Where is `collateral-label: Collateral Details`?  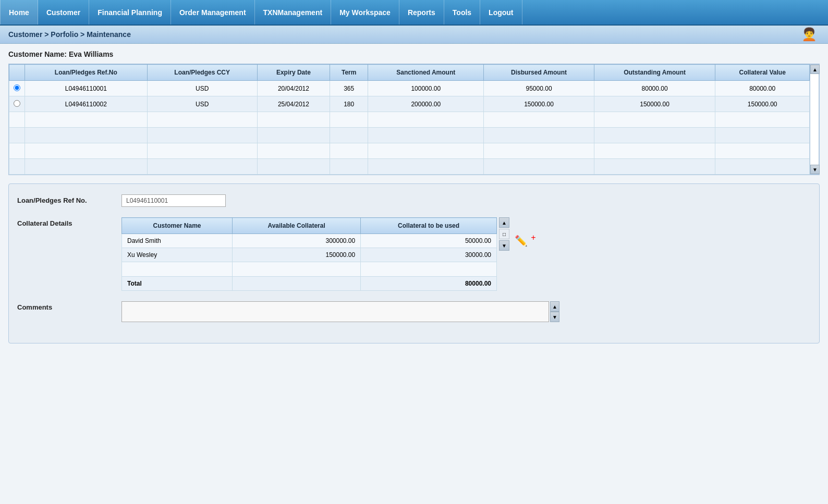
collateral-label: Collateral Details is located at coordinates (69, 222).